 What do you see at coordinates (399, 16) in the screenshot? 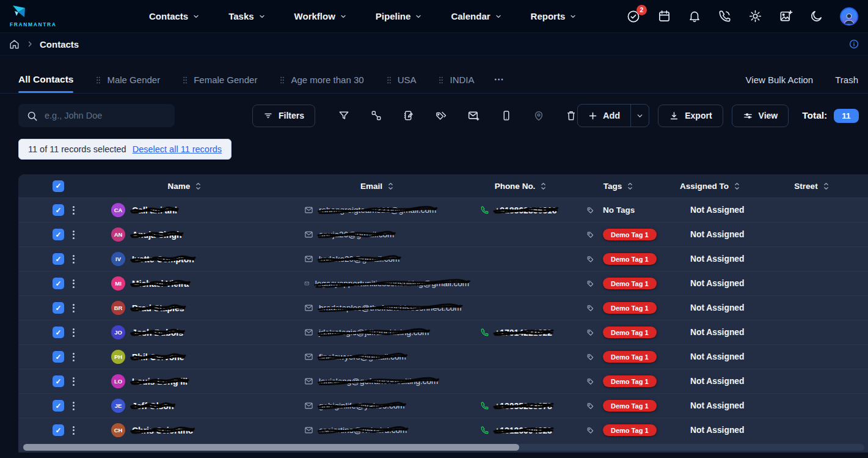
I see `nav-menu-item: Pipeline` at bounding box center [399, 16].